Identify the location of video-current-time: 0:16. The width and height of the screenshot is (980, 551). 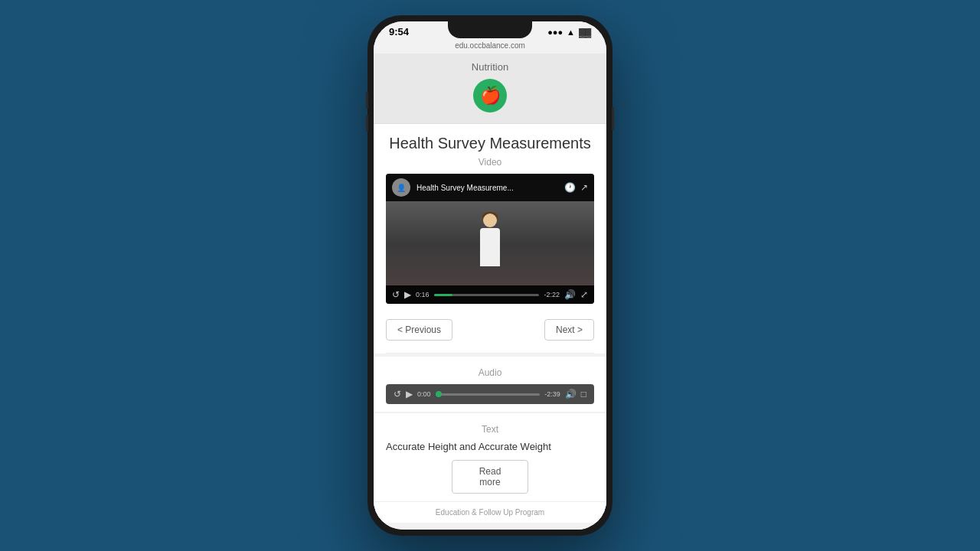
(423, 295).